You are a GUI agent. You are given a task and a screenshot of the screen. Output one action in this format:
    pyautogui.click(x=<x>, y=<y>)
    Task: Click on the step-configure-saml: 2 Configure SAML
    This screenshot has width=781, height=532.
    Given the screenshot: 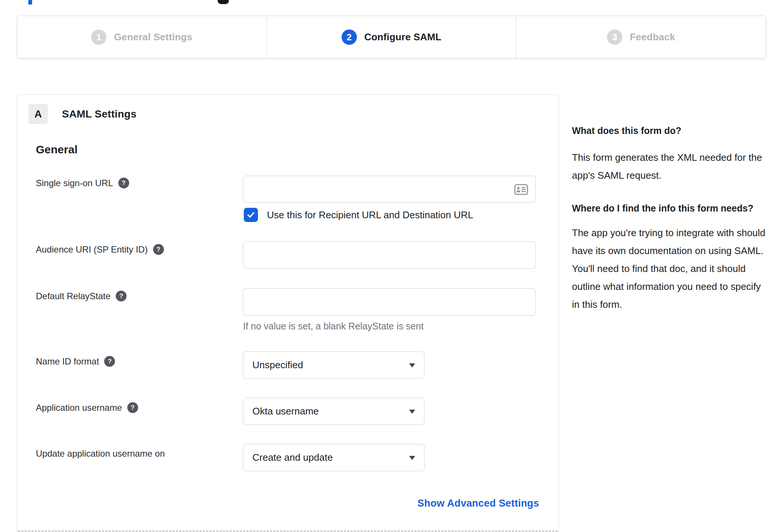 What is the action you would take?
    pyautogui.click(x=392, y=37)
    